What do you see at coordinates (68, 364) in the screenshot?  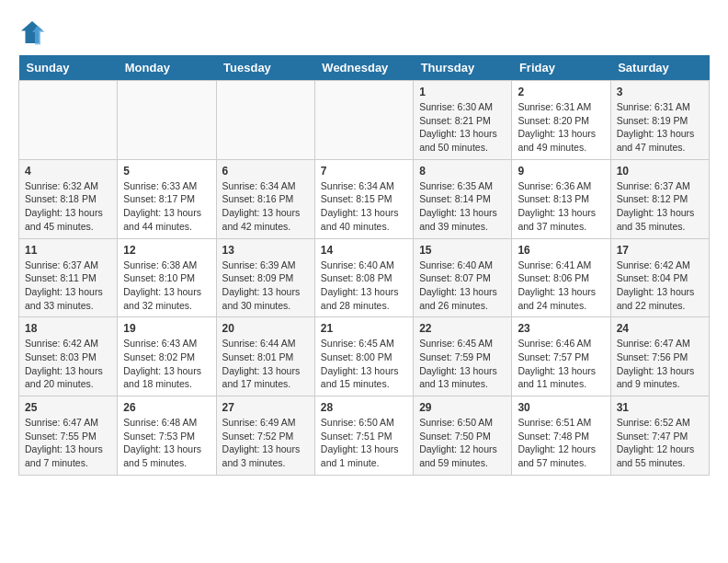 I see `day-info: Sunrise: 6:42 AM Sunset: 8:03 PM Dayligh…` at bounding box center [68, 364].